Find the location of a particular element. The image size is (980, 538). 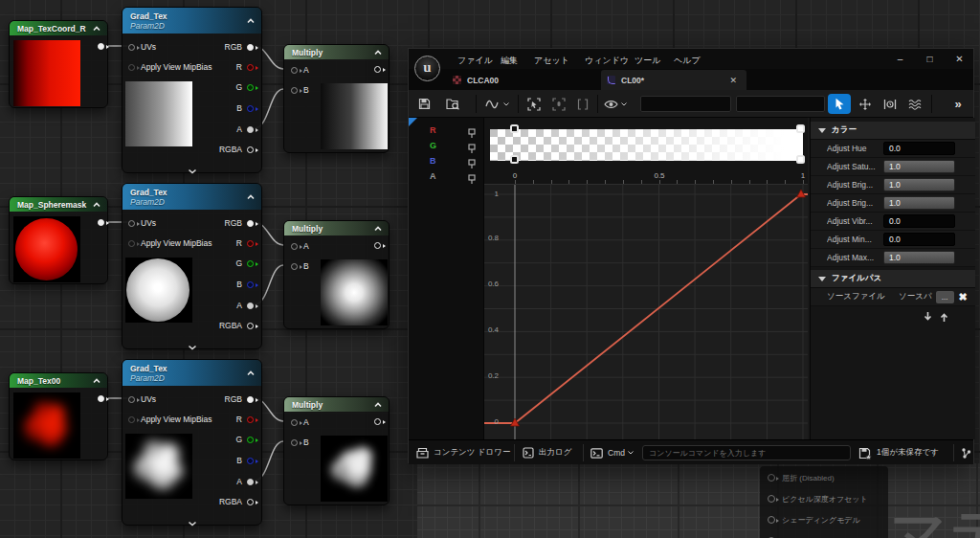

material-pin-pixel-depth-offset: ピクセル深度オフセット is located at coordinates (824, 499).